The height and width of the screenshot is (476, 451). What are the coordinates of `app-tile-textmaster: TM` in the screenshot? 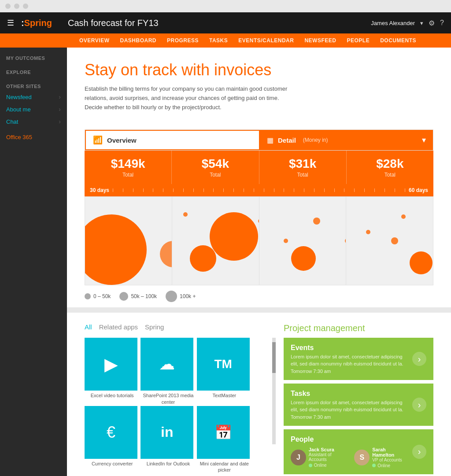 It's located at (223, 364).